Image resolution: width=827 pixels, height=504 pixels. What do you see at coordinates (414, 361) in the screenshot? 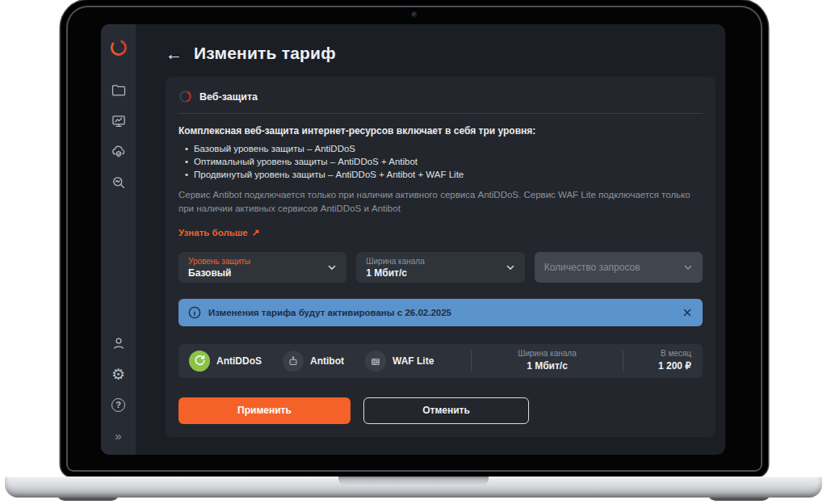
I see `service-name: WAF Lite` at bounding box center [414, 361].